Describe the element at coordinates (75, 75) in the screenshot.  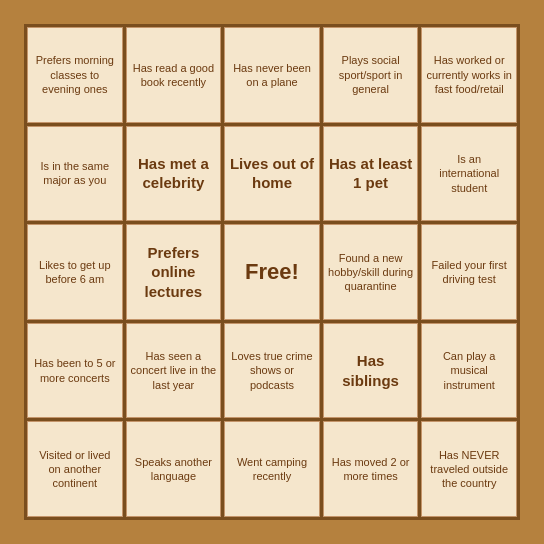
I see `bingo-cell-r0c0: Prefers morning classes to evening ones` at that location.